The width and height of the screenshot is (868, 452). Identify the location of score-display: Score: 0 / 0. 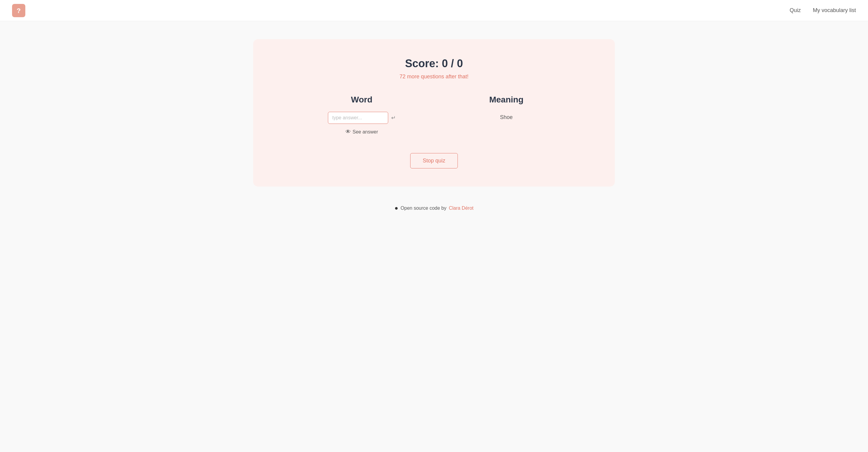
(434, 64).